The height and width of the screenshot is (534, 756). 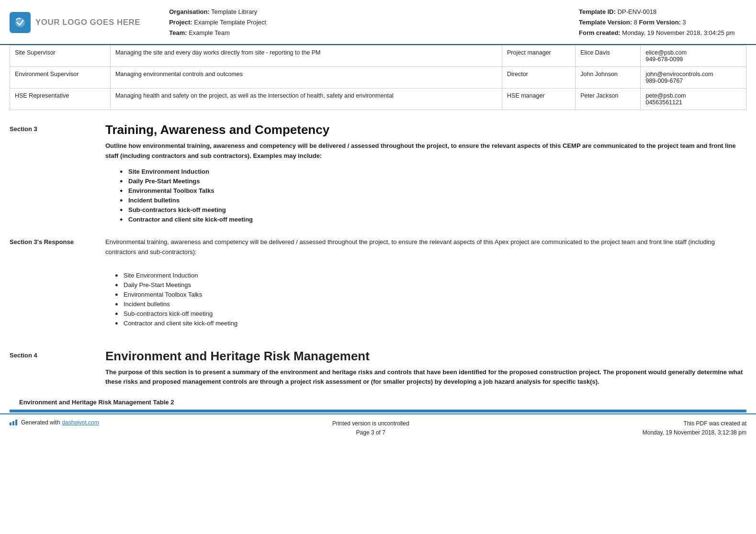 What do you see at coordinates (378, 368) in the screenshot?
I see `section4-row: Section 4 Environment and Heritage Risk …` at bounding box center [378, 368].